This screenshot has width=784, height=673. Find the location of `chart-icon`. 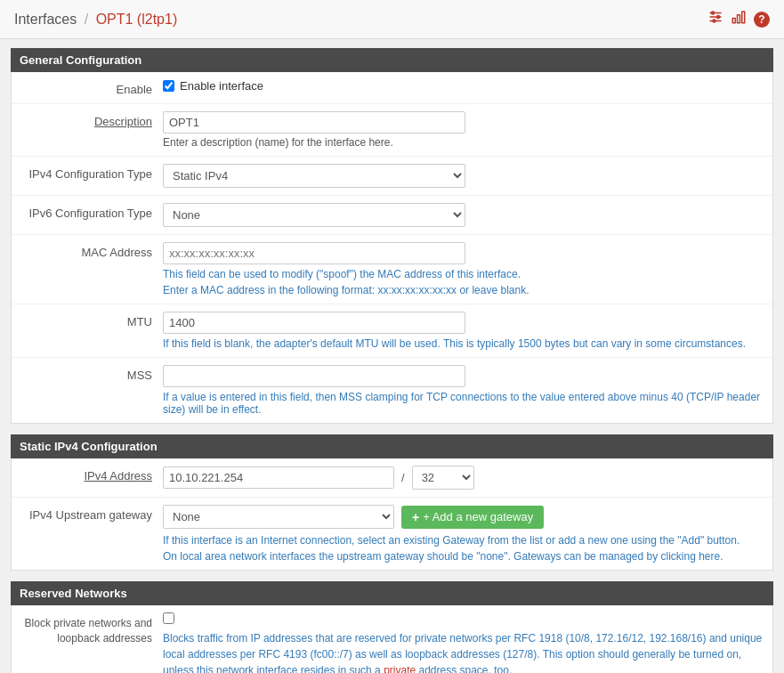

chart-icon is located at coordinates (739, 20).